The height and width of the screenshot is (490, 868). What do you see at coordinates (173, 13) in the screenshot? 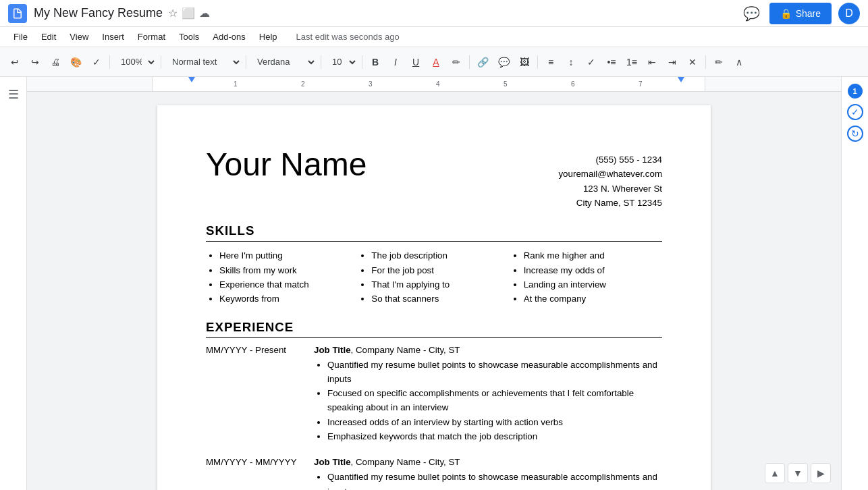
I see `star-icon: ☆` at bounding box center [173, 13].